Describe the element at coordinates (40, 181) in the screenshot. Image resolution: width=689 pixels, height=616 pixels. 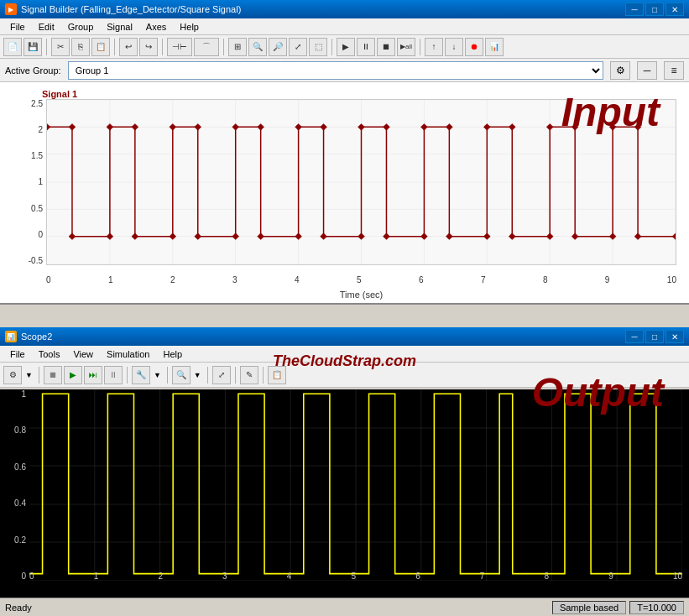
I see `y-label-1: 1` at that location.